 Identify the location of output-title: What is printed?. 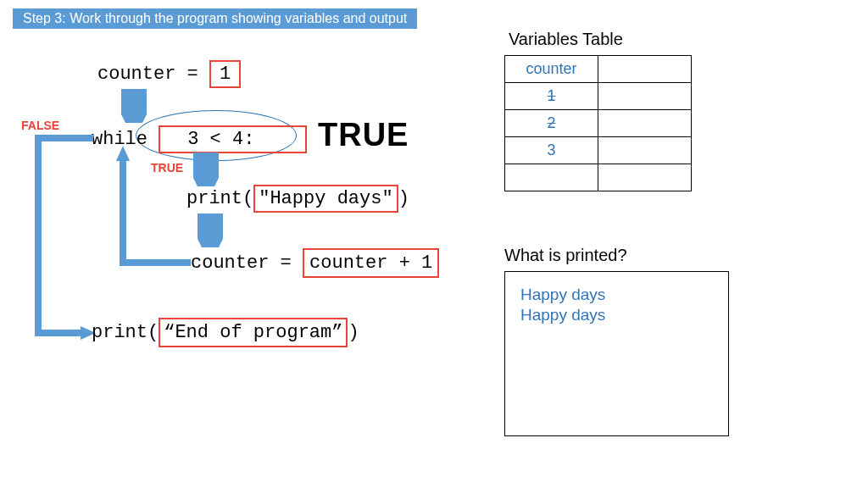
(566, 256).